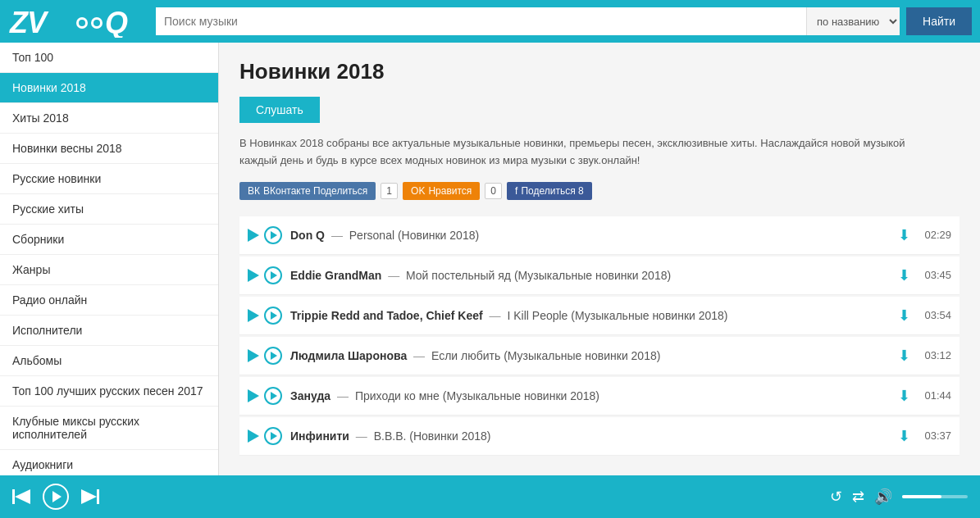 This screenshot has height=518, width=980. Describe the element at coordinates (937, 234) in the screenshot. I see `track-duration-0: 02:29` at that location.